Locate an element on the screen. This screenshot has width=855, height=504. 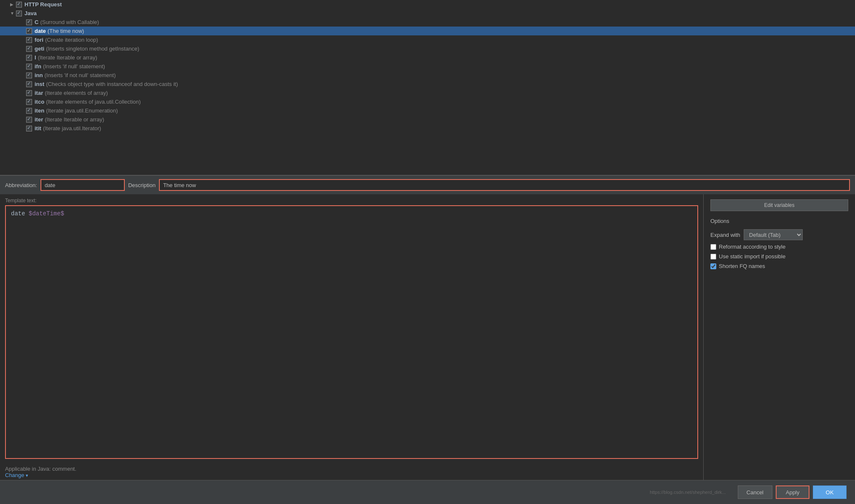
ok-button: OK is located at coordinates (830, 492).